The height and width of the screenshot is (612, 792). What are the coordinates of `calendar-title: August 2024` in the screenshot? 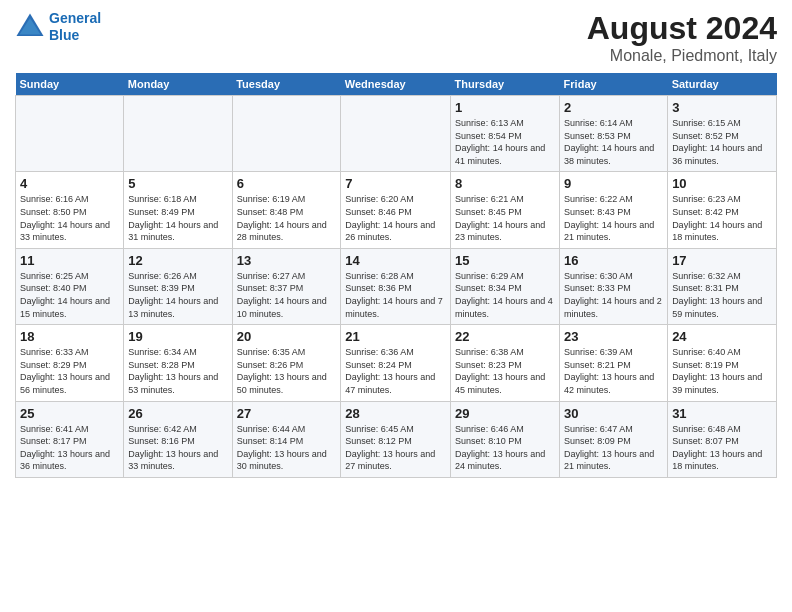 It's located at (682, 28).